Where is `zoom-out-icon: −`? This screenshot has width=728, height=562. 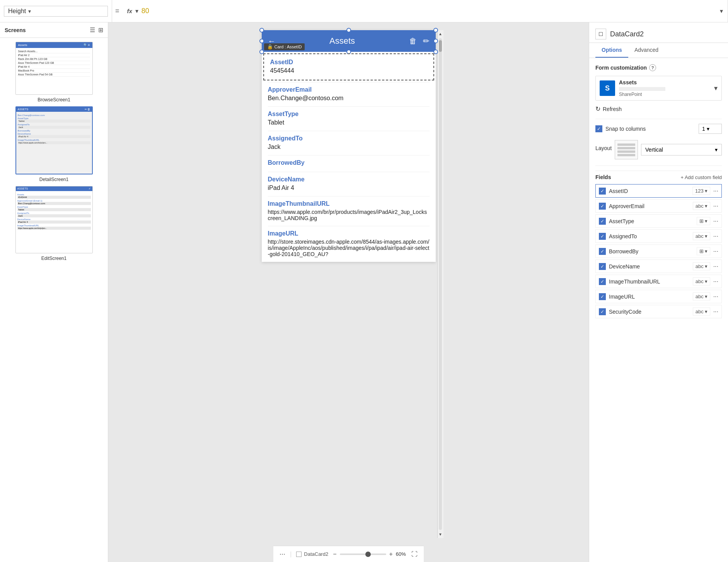
zoom-out-icon: − is located at coordinates (335, 554).